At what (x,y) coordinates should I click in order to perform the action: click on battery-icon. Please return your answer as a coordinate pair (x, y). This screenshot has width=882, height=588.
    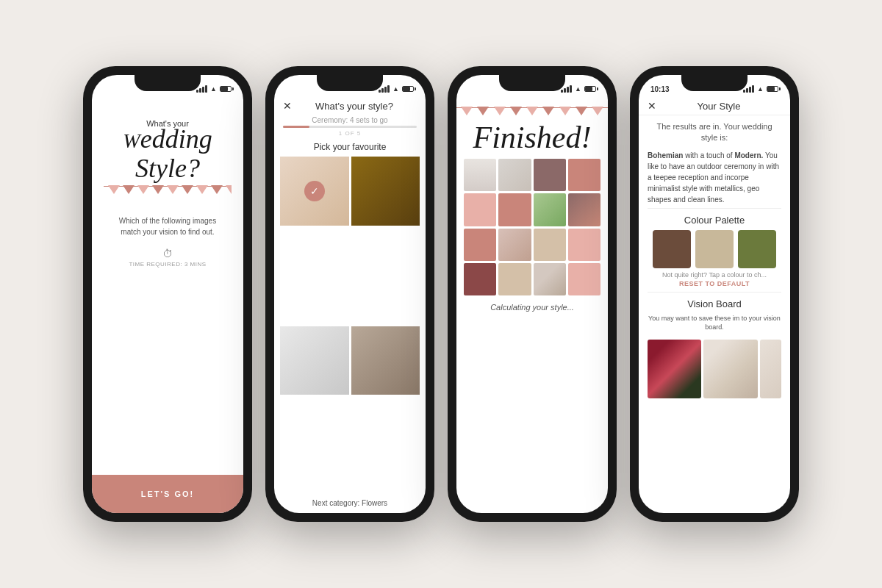
    Looking at the image, I should click on (226, 89).